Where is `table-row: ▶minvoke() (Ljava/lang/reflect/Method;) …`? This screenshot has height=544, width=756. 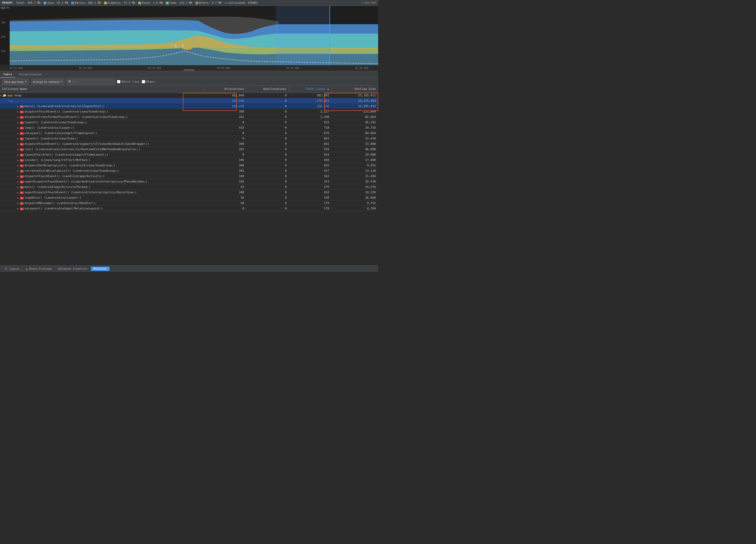 table-row: ▶minvoke() (Ljava/lang/reflect/Method;) … is located at coordinates (189, 160).